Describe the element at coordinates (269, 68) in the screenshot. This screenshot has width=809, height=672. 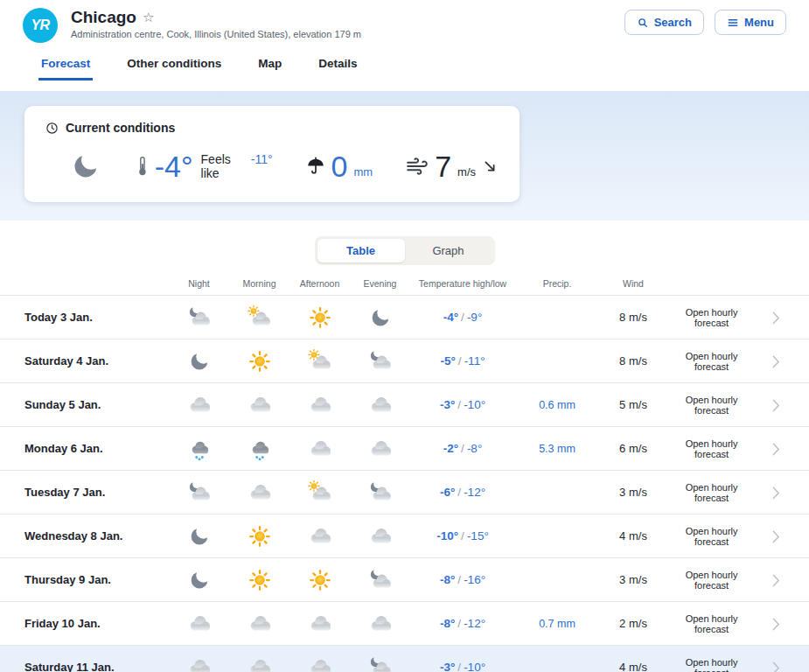
I see `tab-map: Map` at that location.